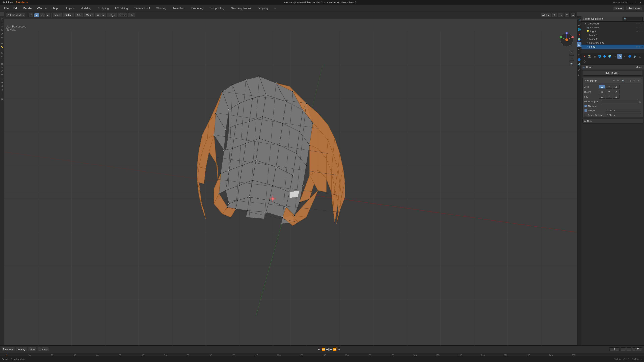  What do you see at coordinates (2, 23) in the screenshot?
I see `tool-cursor: ✛` at bounding box center [2, 23].